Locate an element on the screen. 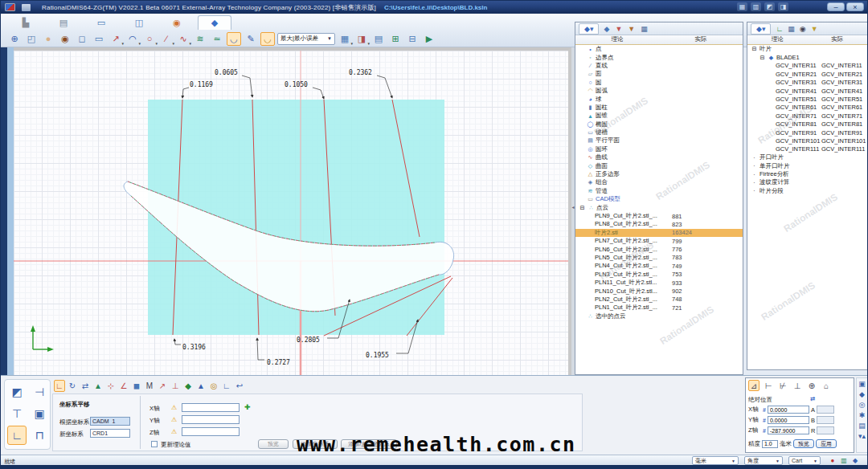  gcv-row: GCV_INTER71 GCV_INTER71 is located at coordinates (807, 116).